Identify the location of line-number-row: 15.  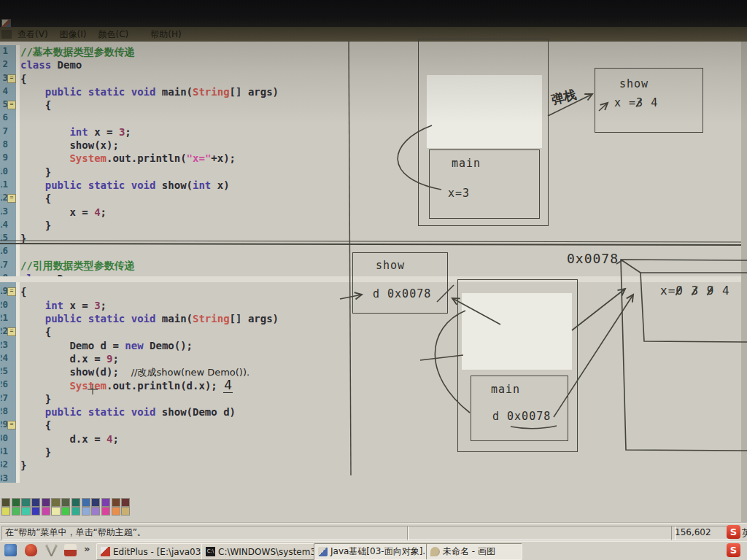
(8, 238).